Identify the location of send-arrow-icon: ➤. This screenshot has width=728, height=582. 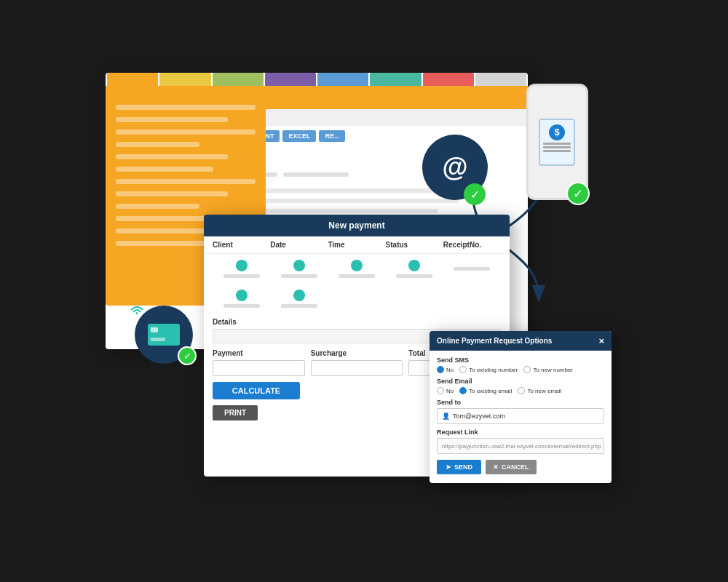
(448, 467).